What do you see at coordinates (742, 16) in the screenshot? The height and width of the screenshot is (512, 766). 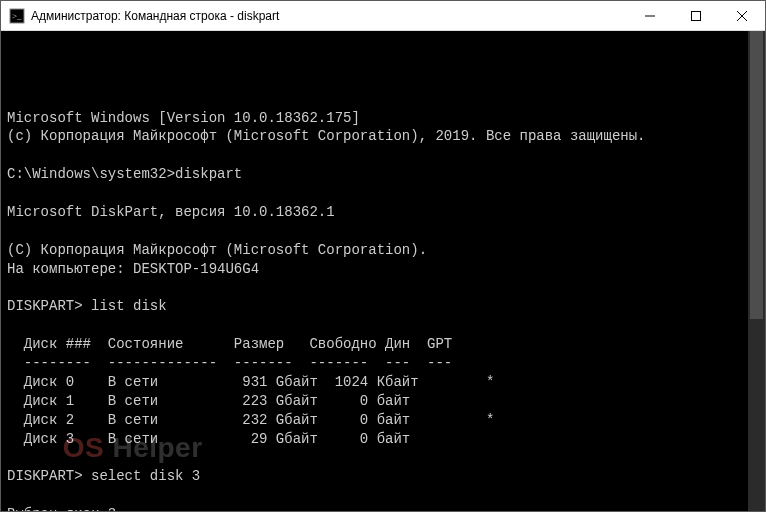 I see `close-button` at bounding box center [742, 16].